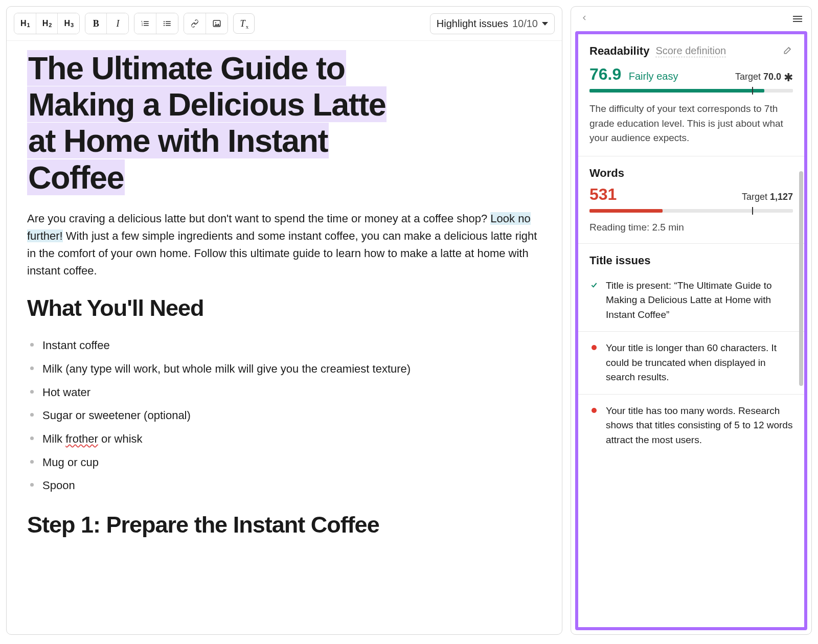 This screenshot has width=818, height=644. Describe the element at coordinates (603, 194) in the screenshot. I see `word-count: 531` at that location.